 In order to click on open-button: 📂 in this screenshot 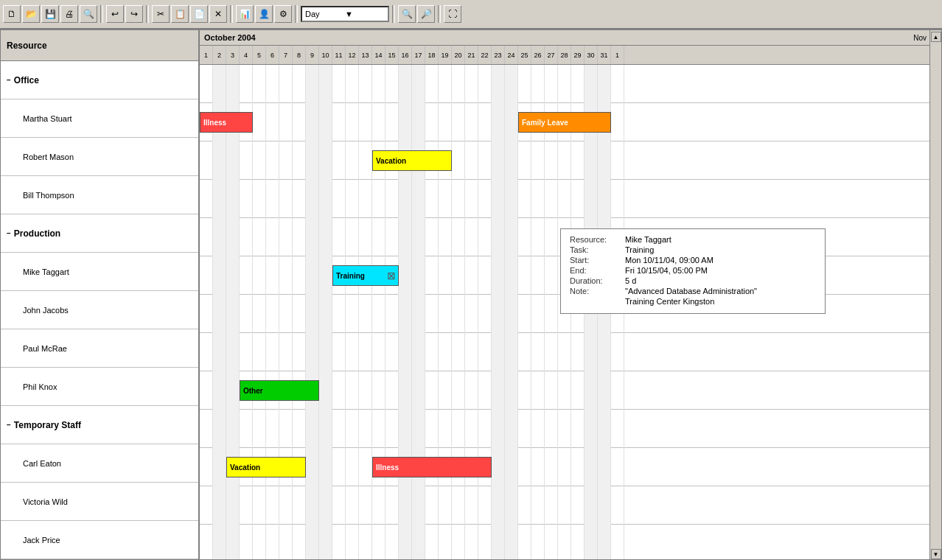, I will do `click(31, 14)`.